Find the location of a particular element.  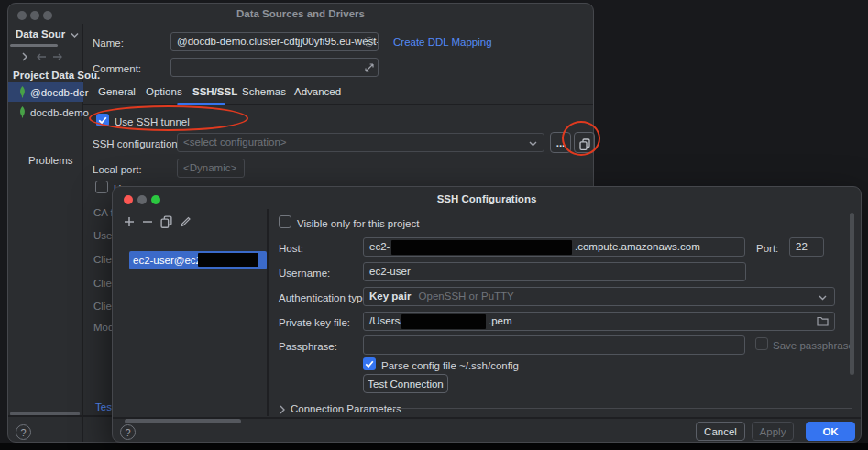

sidebar-item-datasource: docdb-demo is located at coordinates (46, 112).